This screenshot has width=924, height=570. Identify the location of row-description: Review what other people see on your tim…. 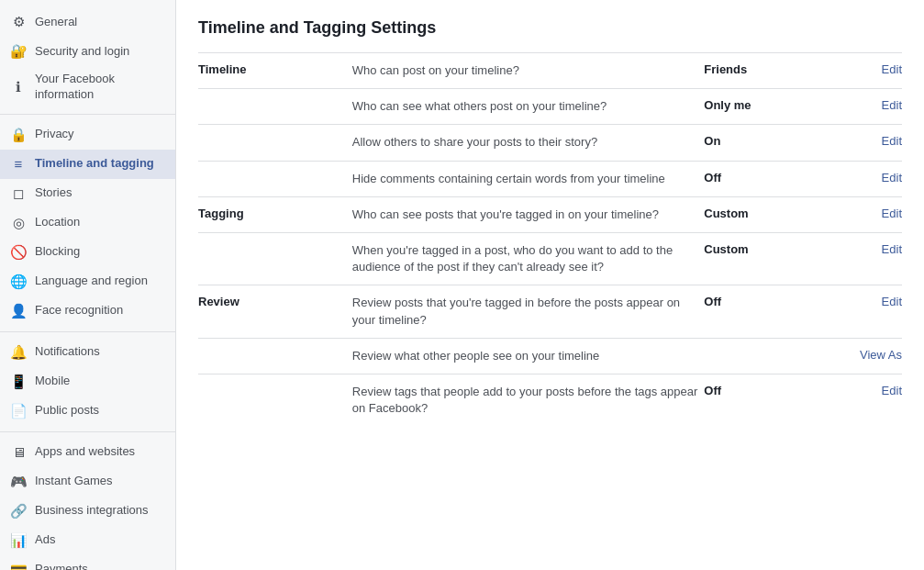
(529, 356).